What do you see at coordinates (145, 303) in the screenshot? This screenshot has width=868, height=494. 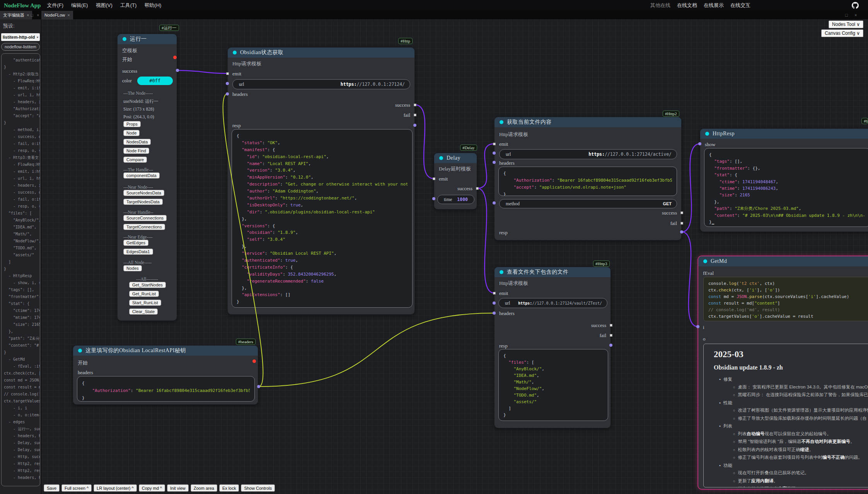 I see `node-button: Start_RunList` at bounding box center [145, 303].